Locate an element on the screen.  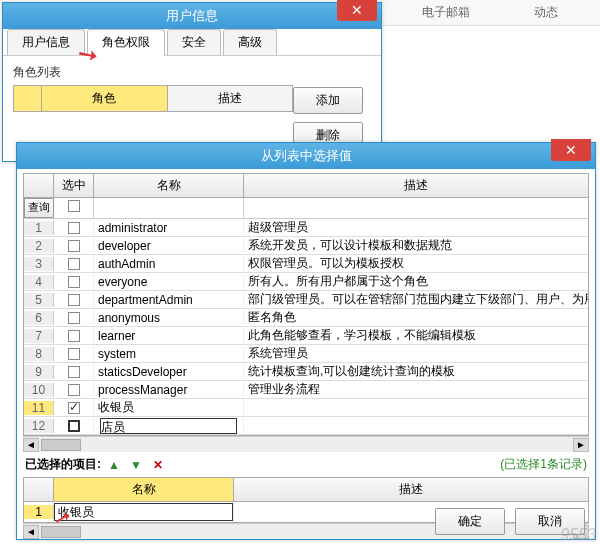
col-role: 角色 is located at coordinates (105, 98).